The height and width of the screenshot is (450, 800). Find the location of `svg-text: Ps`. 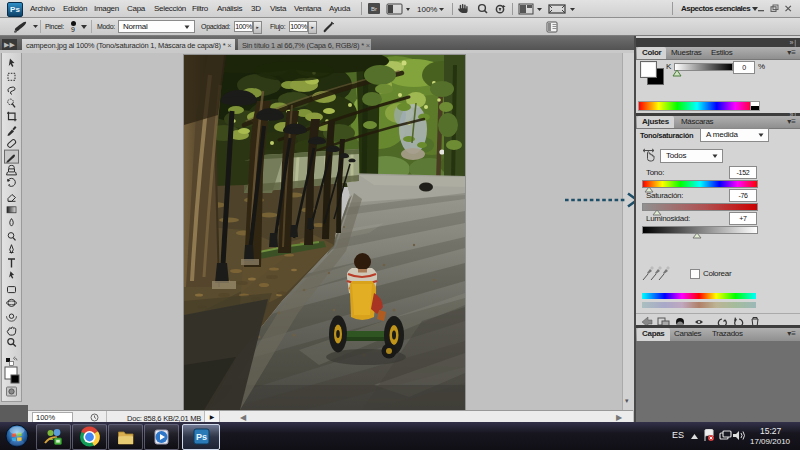

svg-text: Ps is located at coordinates (202, 437).